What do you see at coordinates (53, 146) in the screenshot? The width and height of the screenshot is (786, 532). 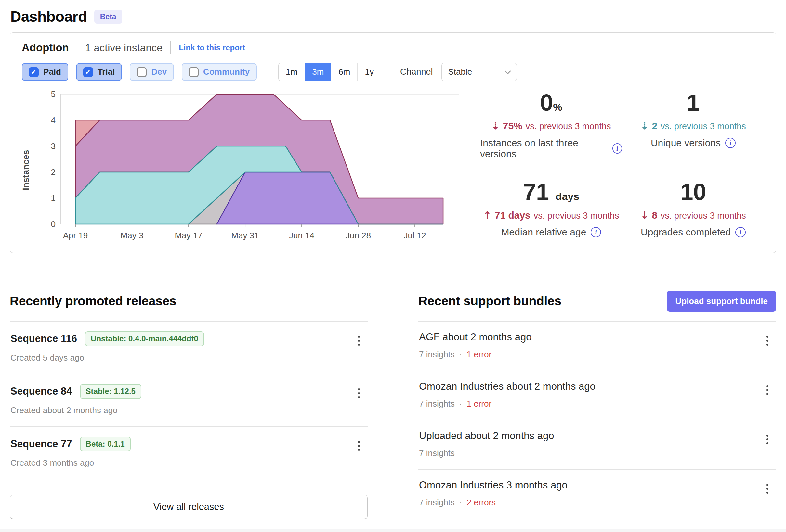 I see `svg-text: 3` at bounding box center [53, 146].